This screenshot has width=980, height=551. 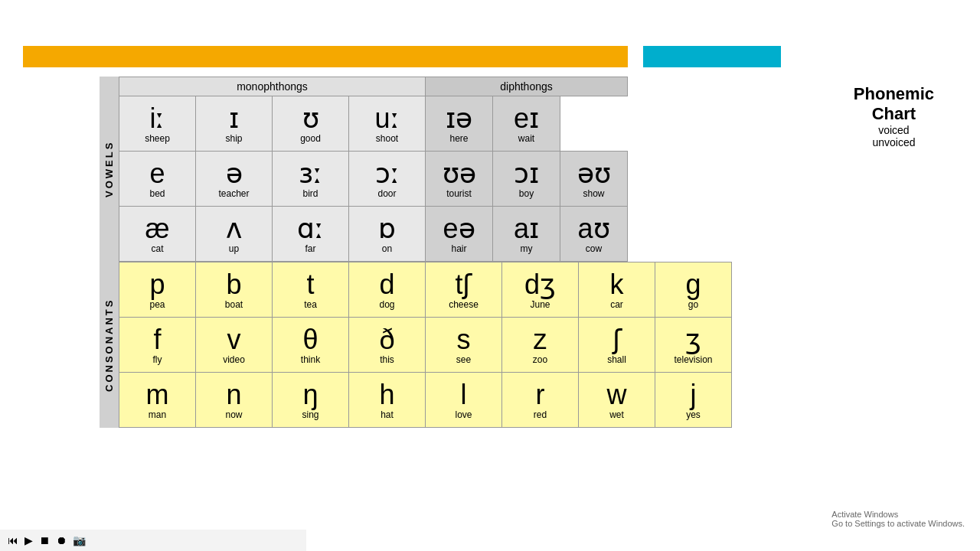 I want to click on cons-cell-r1-c3: ðthis, so click(x=387, y=345).